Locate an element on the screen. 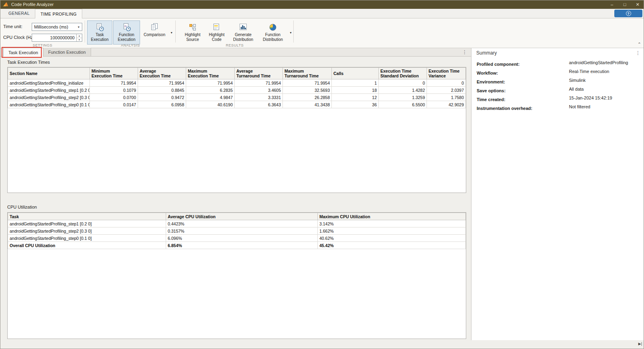 Image resolution: width=644 pixels, height=349 pixels. tab-general: GENERAL is located at coordinates (19, 13).